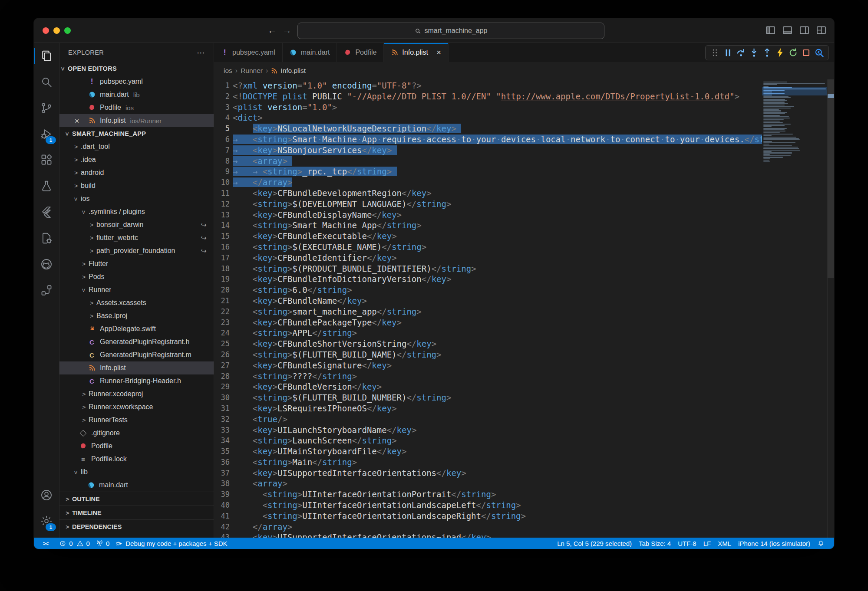 The image size is (868, 591). I want to click on tab-Podfile: Podfile, so click(360, 53).